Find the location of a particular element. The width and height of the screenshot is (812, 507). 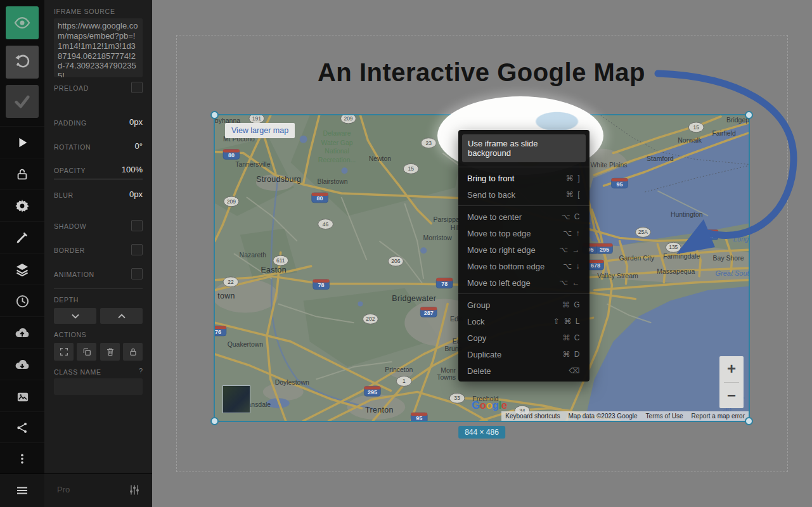

map-attribution: Keyboard shortcuts Map data ©2023 Google… is located at coordinates (625, 416).